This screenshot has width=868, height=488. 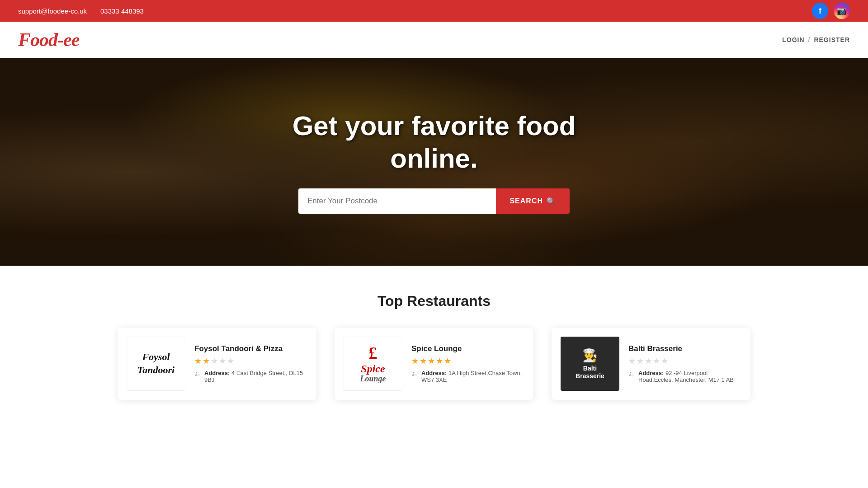 What do you see at coordinates (251, 364) in the screenshot?
I see `restaurant-info-foysol: Foysol Tandoori & Pizza ★ ★ ★ ★ ★ 🏷 Addr…` at bounding box center [251, 364].